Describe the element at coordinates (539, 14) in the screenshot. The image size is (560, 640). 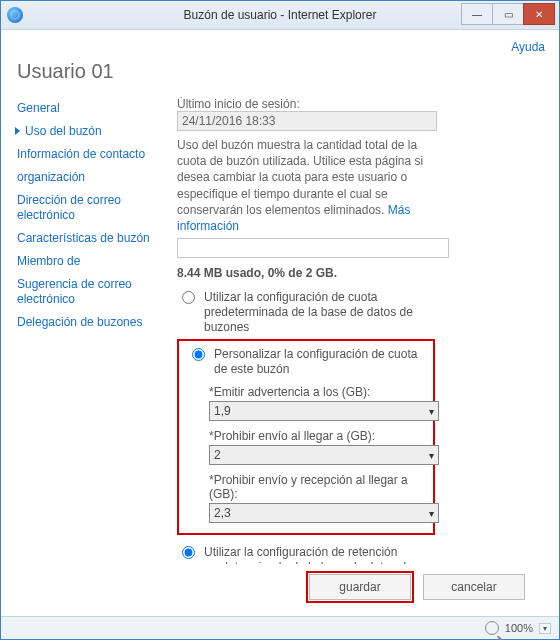
I see `close-button: ✕` at that location.